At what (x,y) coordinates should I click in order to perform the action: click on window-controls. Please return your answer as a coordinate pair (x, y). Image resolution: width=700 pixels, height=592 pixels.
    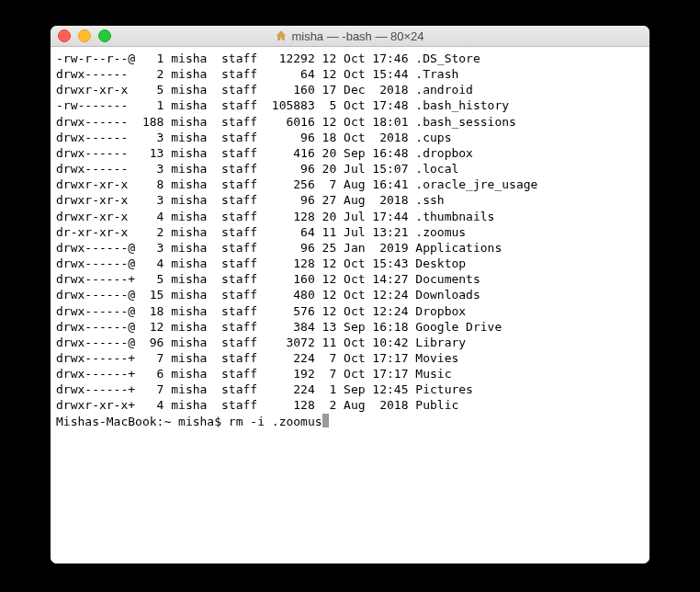
    Looking at the image, I should click on (81, 36).